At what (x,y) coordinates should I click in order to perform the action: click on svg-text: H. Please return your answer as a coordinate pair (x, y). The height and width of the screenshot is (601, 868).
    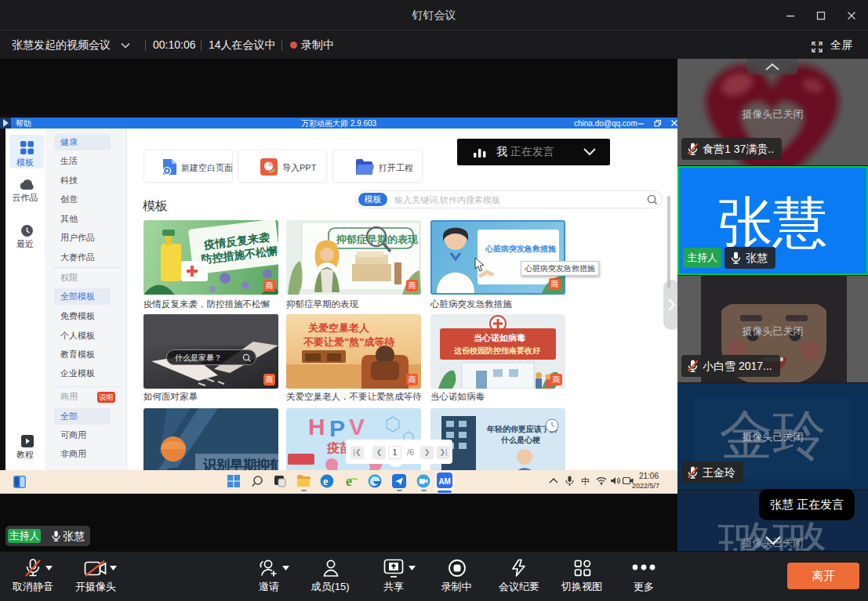
    Looking at the image, I should click on (317, 426).